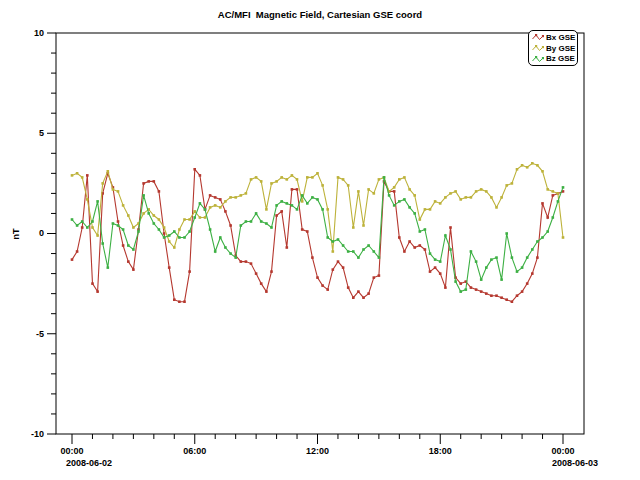  What do you see at coordinates (554, 48) in the screenshot?
I see `legend-item-by: By GSE` at bounding box center [554, 48].